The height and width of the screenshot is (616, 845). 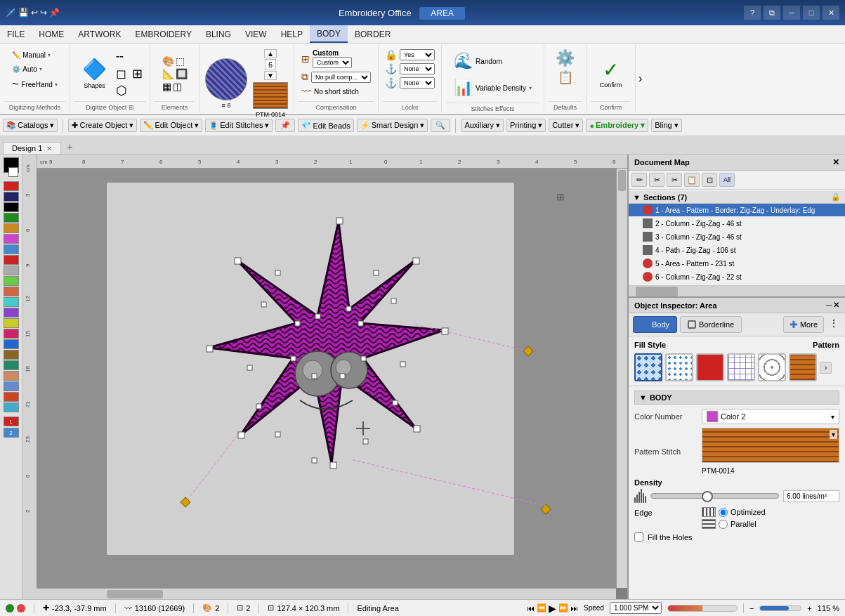 I want to click on new-tab-btn: +, so click(x=70, y=147).